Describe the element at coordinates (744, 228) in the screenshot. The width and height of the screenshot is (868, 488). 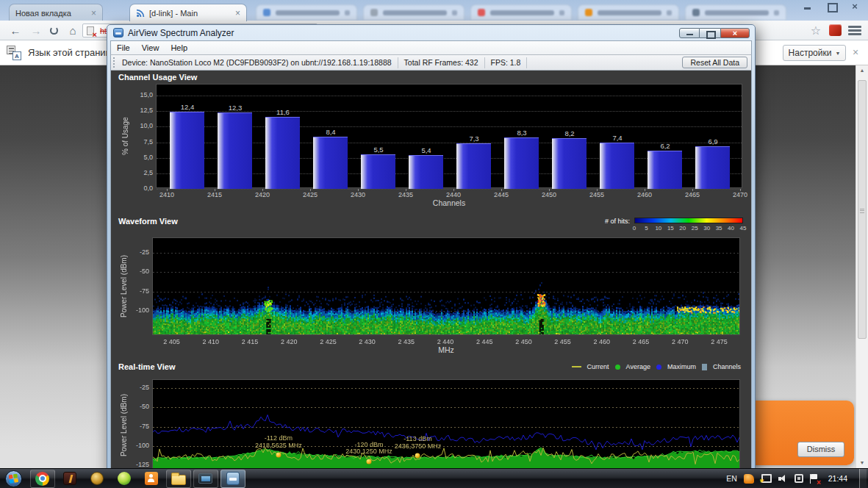
I see `hits-tick: 45` at that location.